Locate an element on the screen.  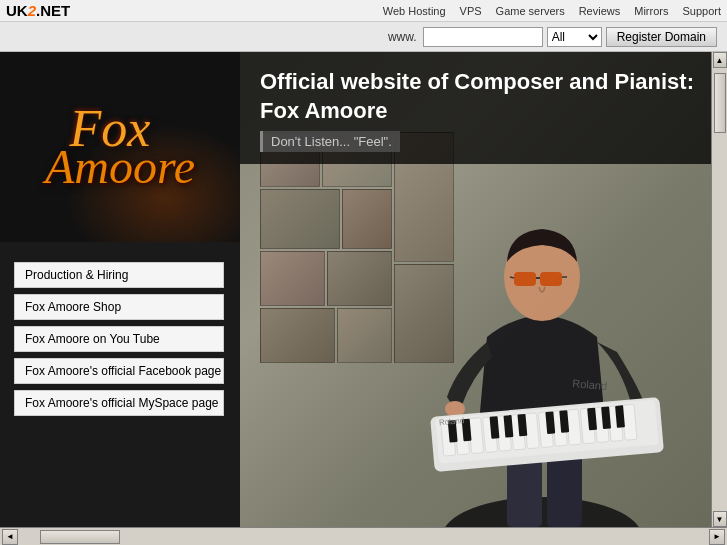
register-domain-button: Register Domain is located at coordinates (662, 37).